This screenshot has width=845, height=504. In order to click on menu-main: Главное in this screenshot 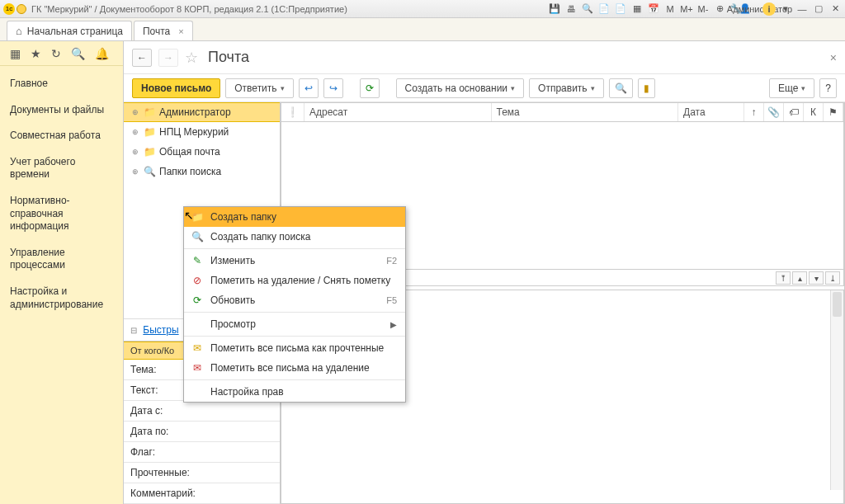, I will do `click(61, 84)`.